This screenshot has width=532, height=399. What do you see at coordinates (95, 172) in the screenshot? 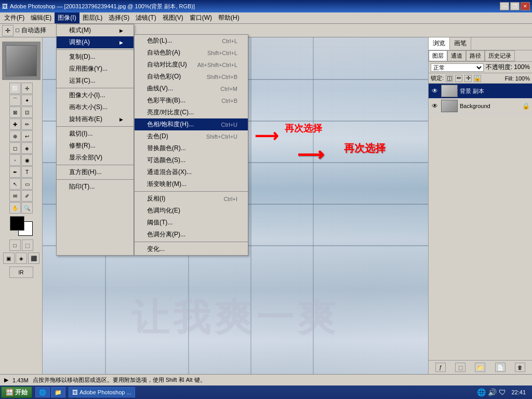
I see `menu-histogram: 直方图(H)...` at bounding box center [95, 172].